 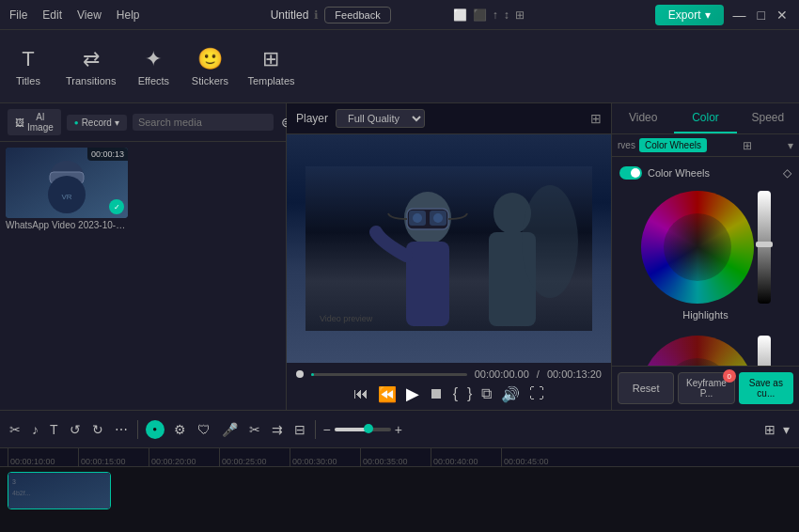 I want to click on section-header: Color Wheels ◇, so click(x=705, y=173).